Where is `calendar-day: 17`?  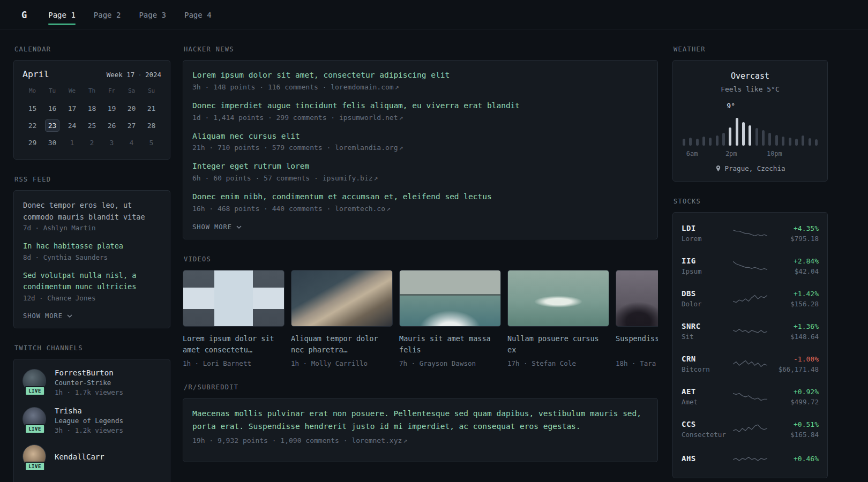 calendar-day: 17 is located at coordinates (72, 108).